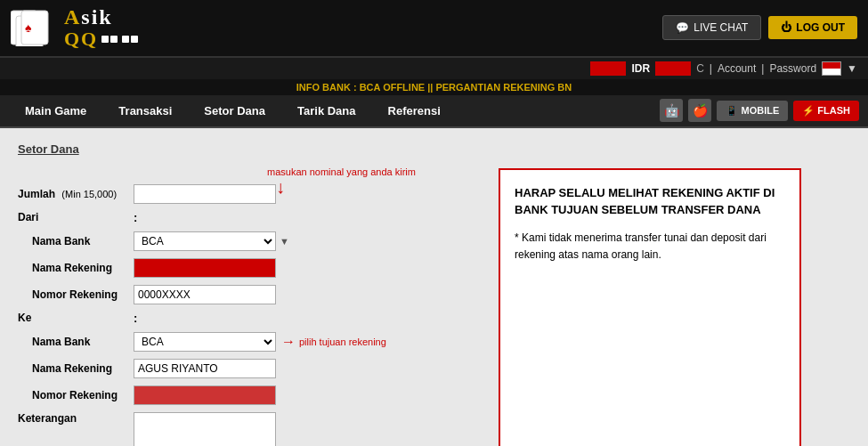  What do you see at coordinates (101, 28) in the screenshot?
I see `logo-text: Asik QQ` at bounding box center [101, 28].